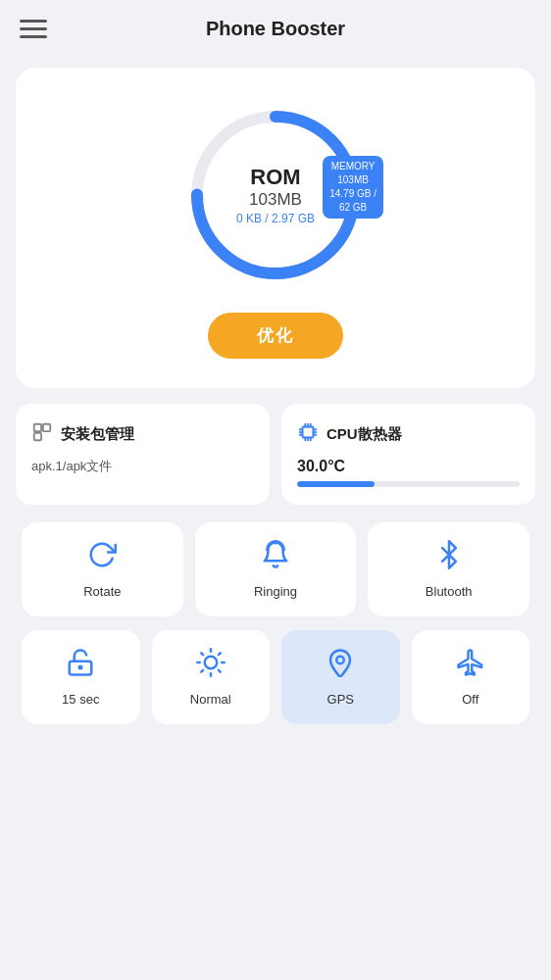  Describe the element at coordinates (449, 559) in the screenshot. I see `bluetooth-icon` at that location.